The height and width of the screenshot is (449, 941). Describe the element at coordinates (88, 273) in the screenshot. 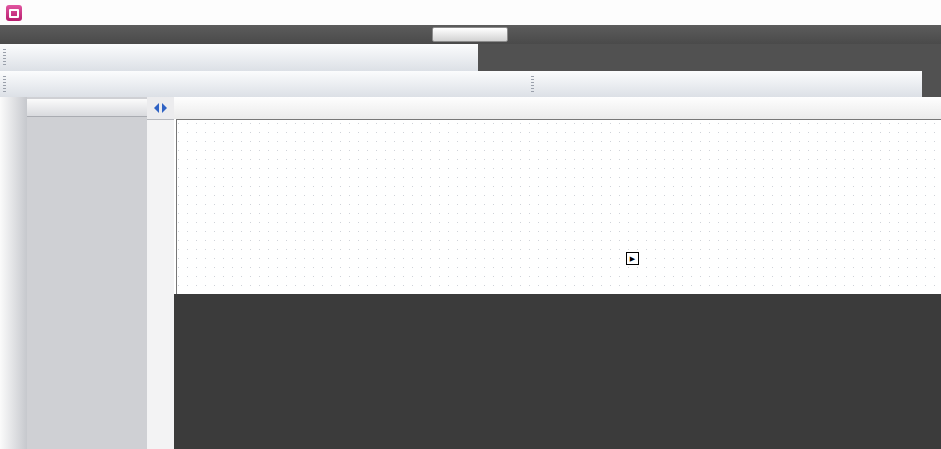

I see `report-bands-panel` at that location.